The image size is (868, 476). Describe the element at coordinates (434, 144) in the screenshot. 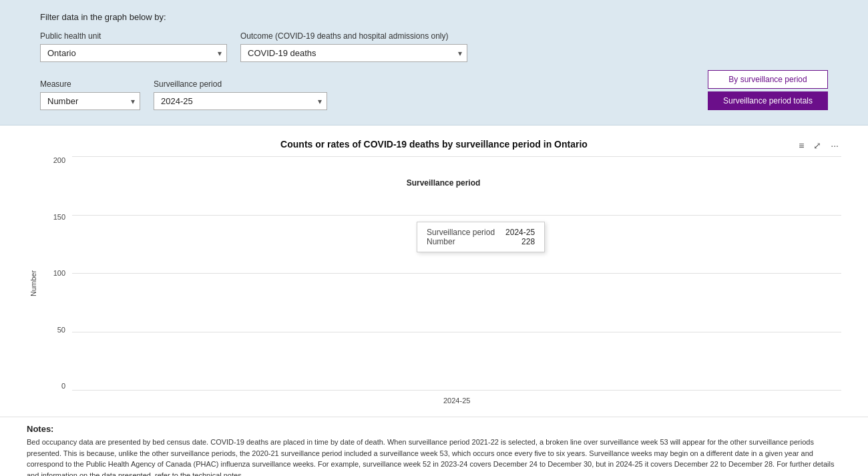

I see `chart-title: Counts or rates of COVID-19 deaths by su…` at that location.